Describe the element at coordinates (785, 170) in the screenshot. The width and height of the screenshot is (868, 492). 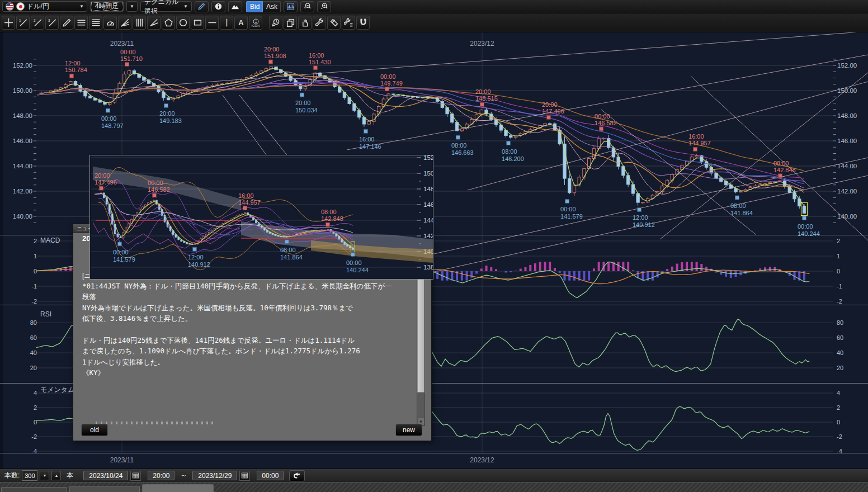
I see `svg-text: 142.848` at that location.